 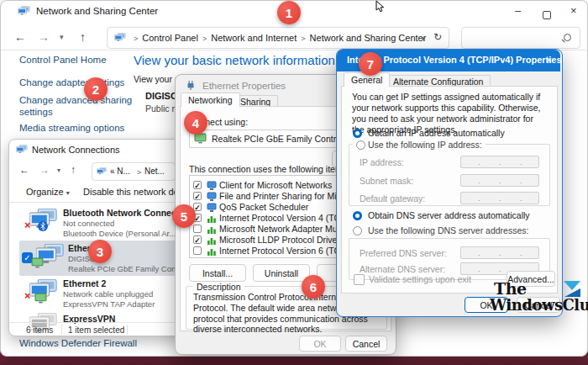 What do you see at coordinates (568, 37) in the screenshot?
I see `search-icon` at bounding box center [568, 37].